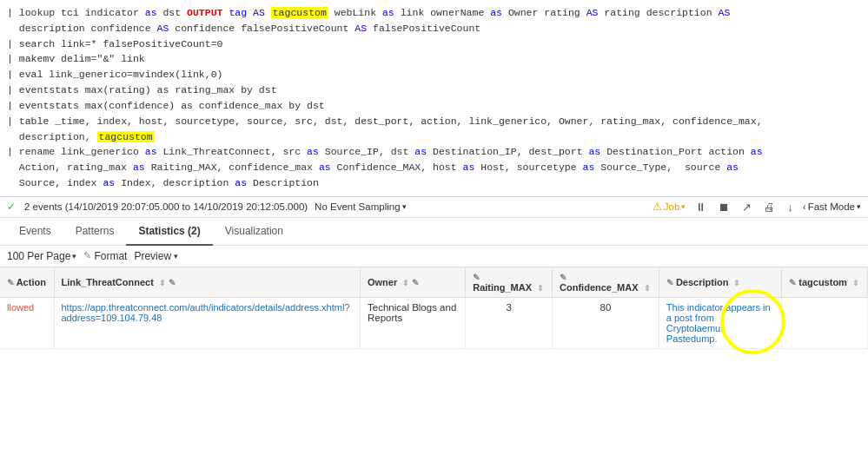 This screenshot has width=868, height=455. I want to click on tab-statistics: Statistics (2), so click(169, 232).